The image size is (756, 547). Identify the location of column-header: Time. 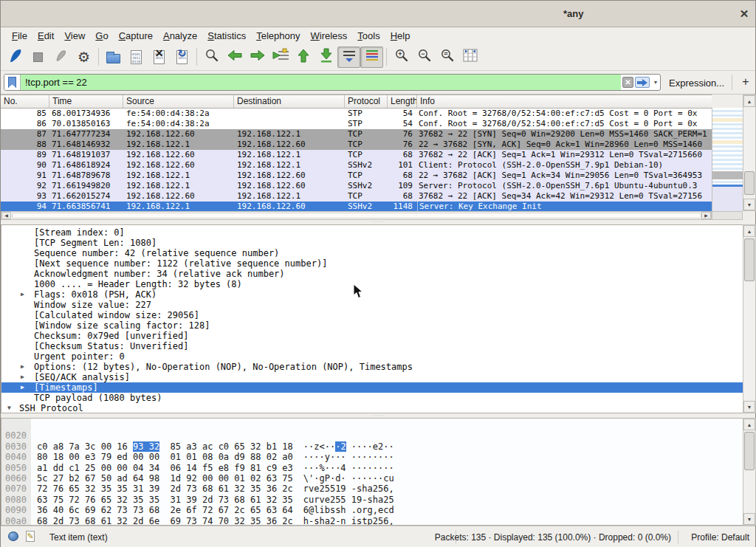
(86, 102).